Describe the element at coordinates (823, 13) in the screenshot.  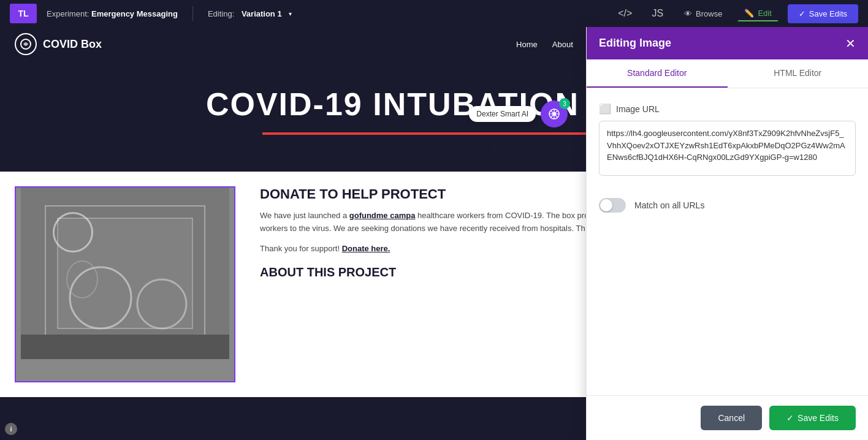
I see `save-edits-button-top: ✓ Save Edits` at that location.